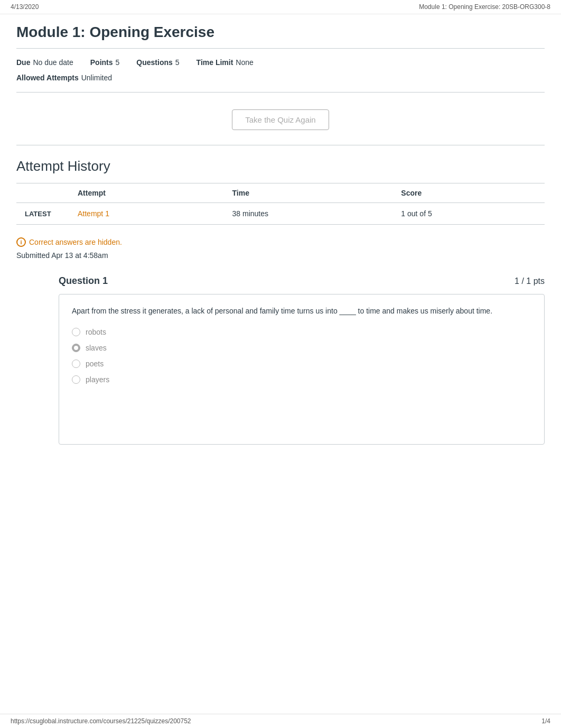 The image size is (561, 728). Describe the element at coordinates (280, 119) in the screenshot. I see `take-quiz-section: Take the Quiz Again` at that location.